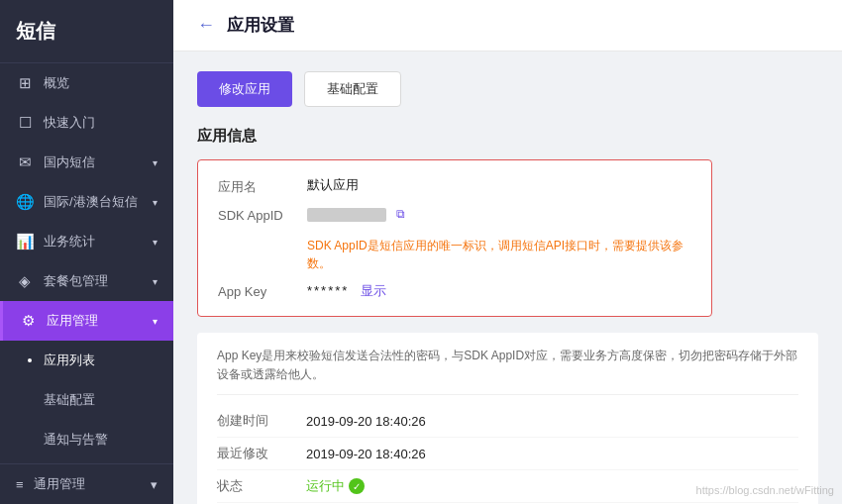 Image resolution: width=842 pixels, height=504 pixels. I want to click on status-check-icon: ✓, so click(357, 486).